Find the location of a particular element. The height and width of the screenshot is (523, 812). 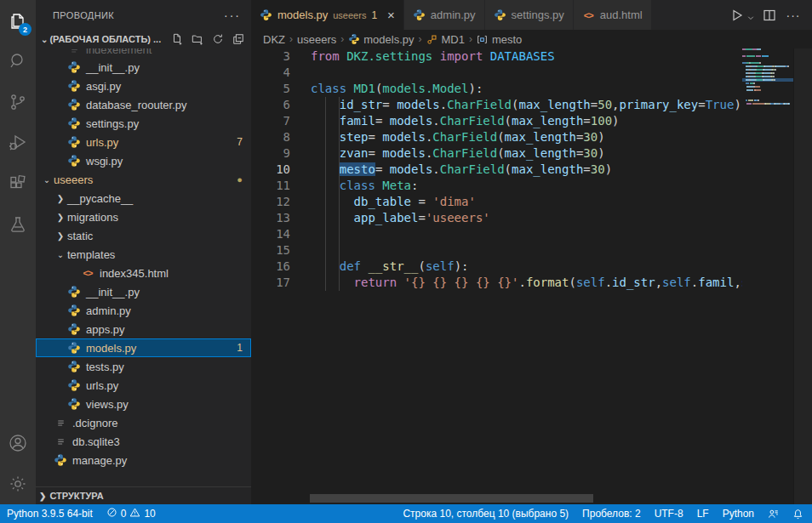

close-icon: × is located at coordinates (392, 15).